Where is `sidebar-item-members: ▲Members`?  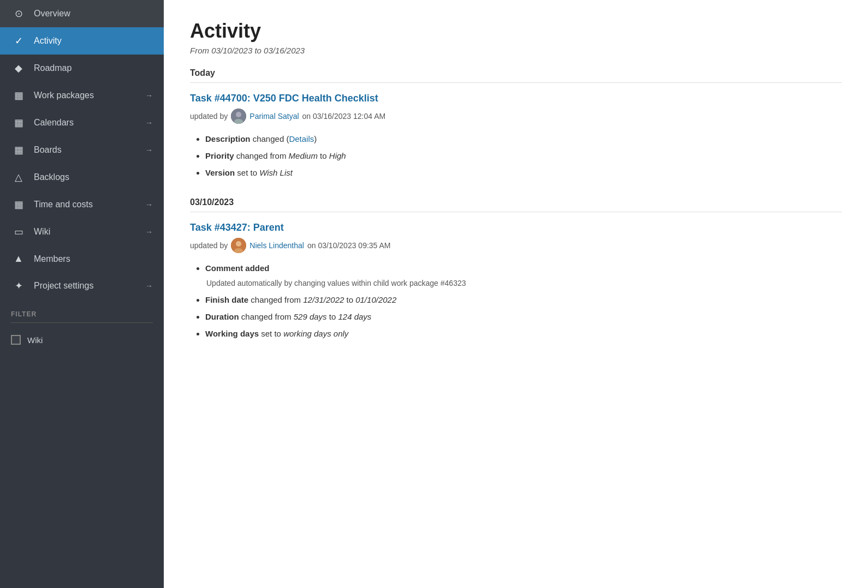 sidebar-item-members: ▲Members is located at coordinates (82, 259).